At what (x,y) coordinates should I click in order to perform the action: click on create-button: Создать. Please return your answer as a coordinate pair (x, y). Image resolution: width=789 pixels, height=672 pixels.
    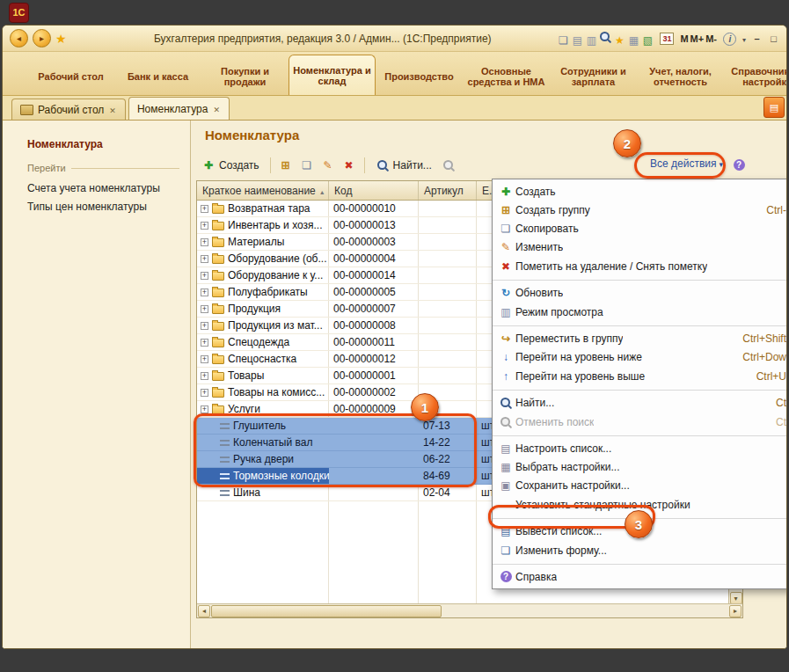
    Looking at the image, I should click on (230, 165).